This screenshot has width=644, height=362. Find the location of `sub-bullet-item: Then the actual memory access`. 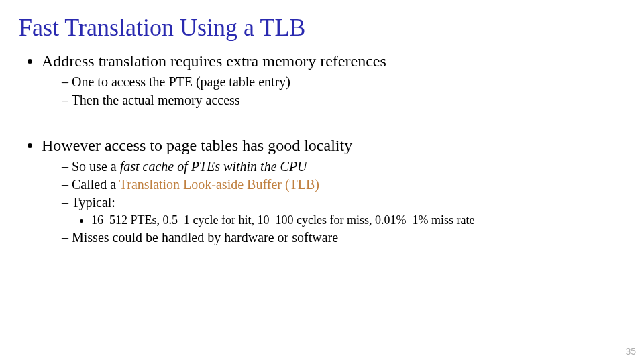

sub-bullet-item: Then the actual memory access is located at coordinates (343, 101).